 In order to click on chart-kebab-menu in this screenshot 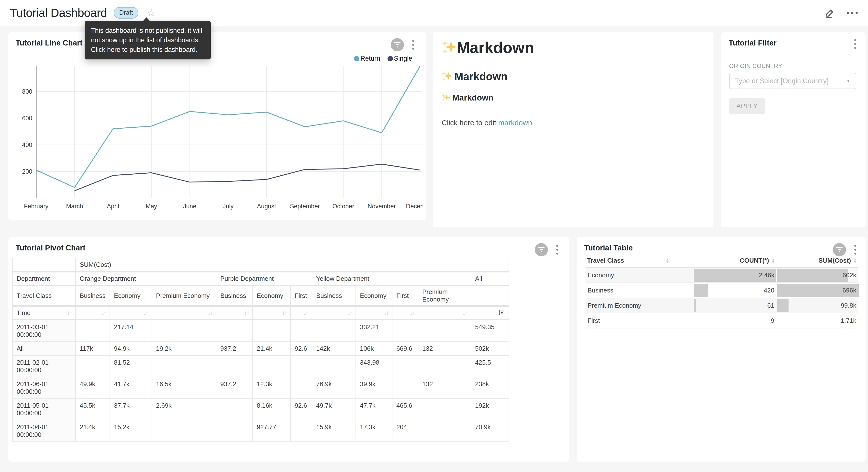, I will do `click(413, 45)`.